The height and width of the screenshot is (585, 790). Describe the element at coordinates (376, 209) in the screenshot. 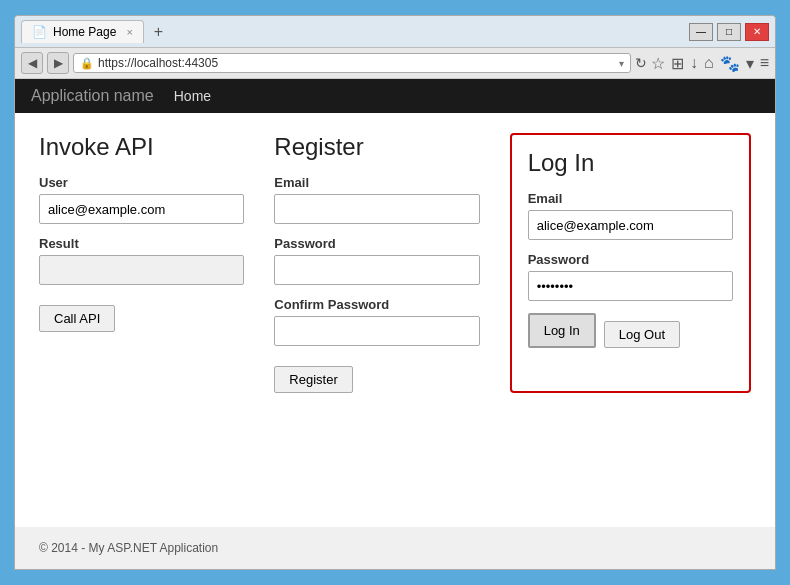

I see `register-email-input` at that location.